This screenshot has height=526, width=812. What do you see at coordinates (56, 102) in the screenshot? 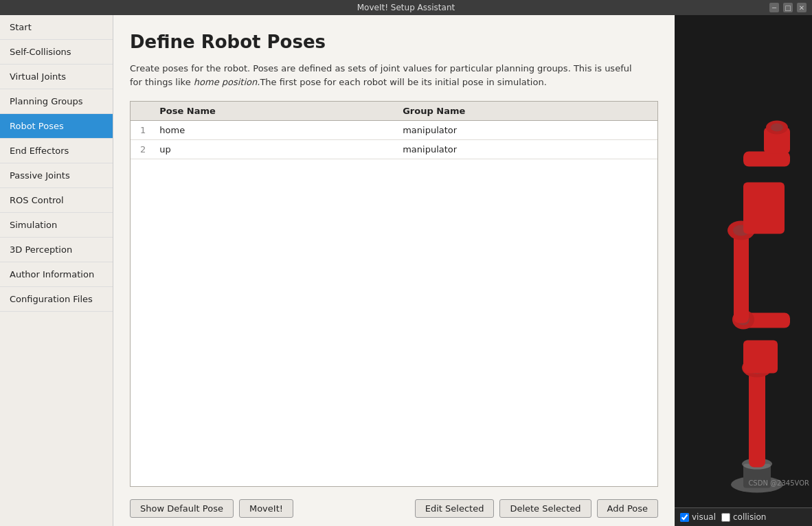
I see `sidebar-item-planning-groups: Planning Groups` at bounding box center [56, 102].